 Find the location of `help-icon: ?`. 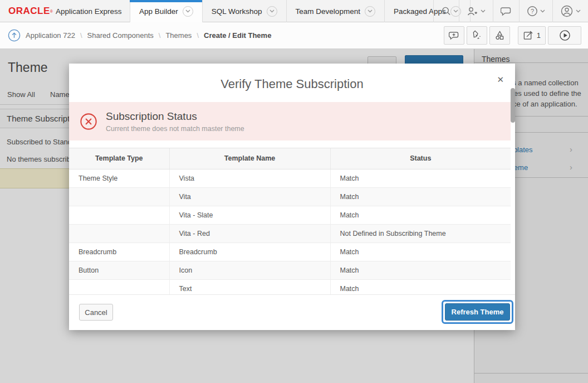

help-icon: ? is located at coordinates (536, 11).